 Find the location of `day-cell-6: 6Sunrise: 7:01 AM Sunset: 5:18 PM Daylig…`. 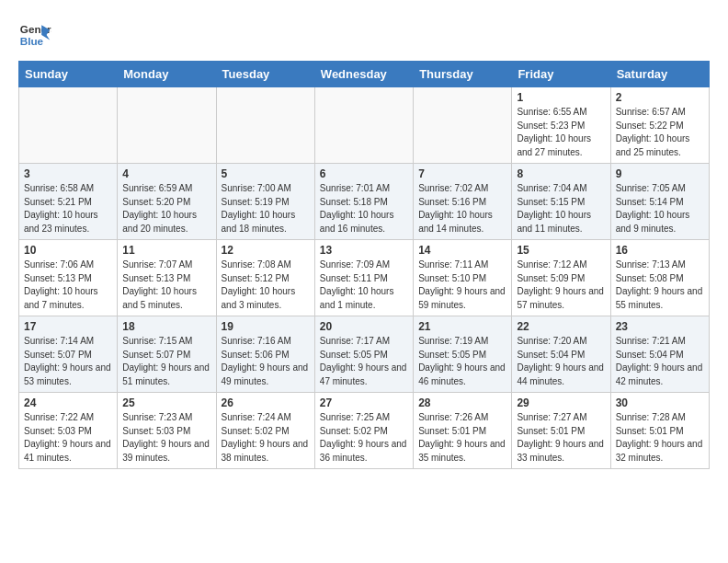

day-cell-6: 6Sunrise: 7:01 AM Sunset: 5:18 PM Daylig… is located at coordinates (364, 202).